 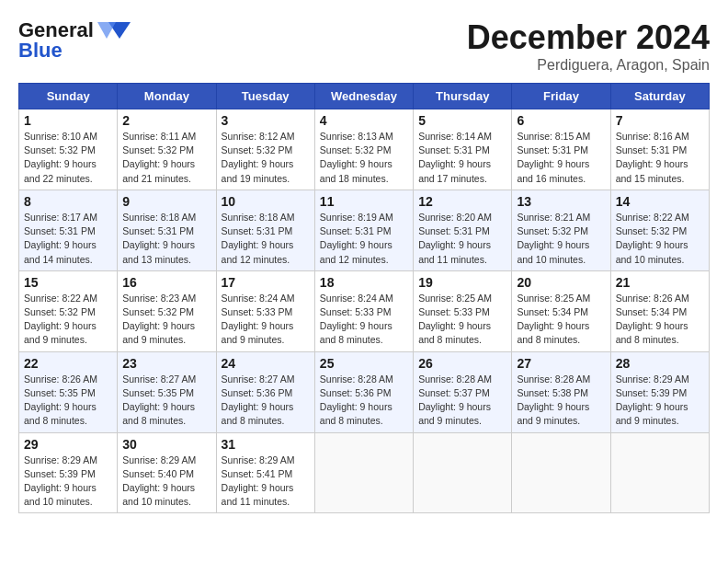 I want to click on day-cell-10: 10 Sunrise: 8:18 AMSunset: 5:31 PMDaylig…, so click(x=265, y=230).